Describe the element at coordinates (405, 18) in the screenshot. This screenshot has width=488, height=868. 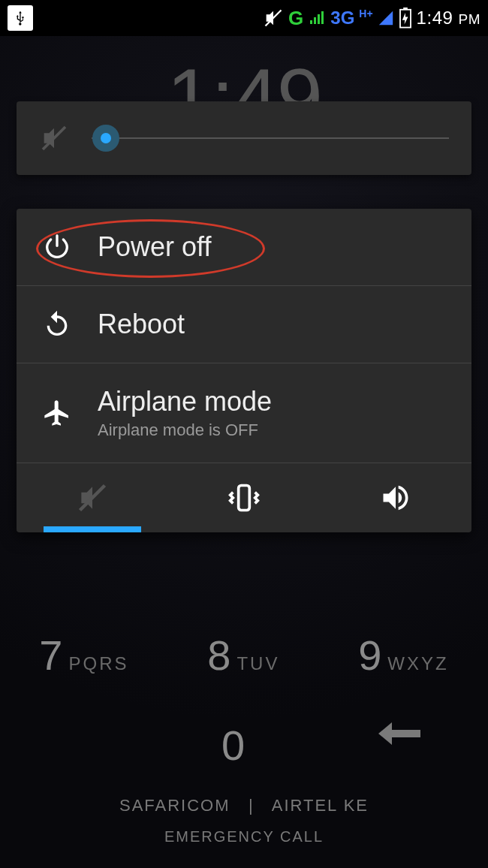
I see `battery-charging-icon` at that location.